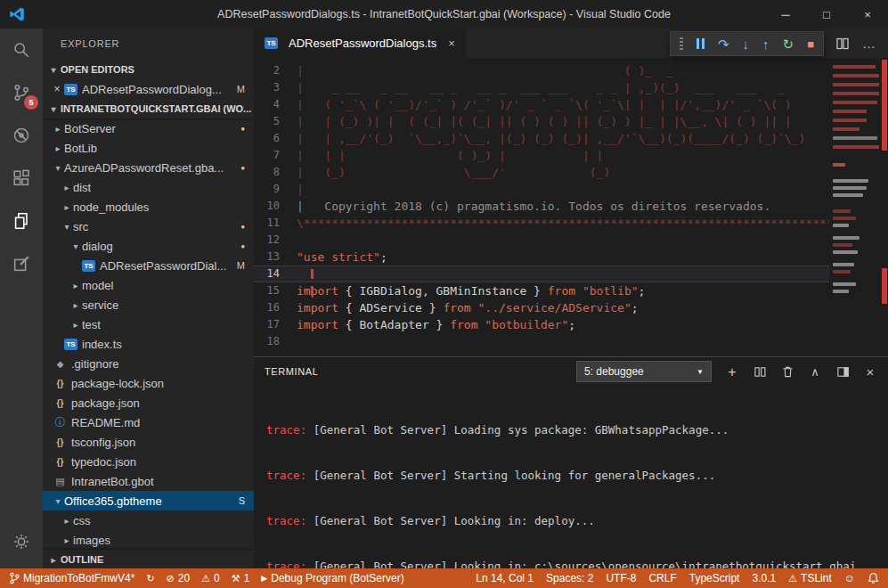 This screenshot has height=588, width=888. What do you see at coordinates (148, 422) in the screenshot?
I see `tree-item-readme: ⓘ README.md` at bounding box center [148, 422].